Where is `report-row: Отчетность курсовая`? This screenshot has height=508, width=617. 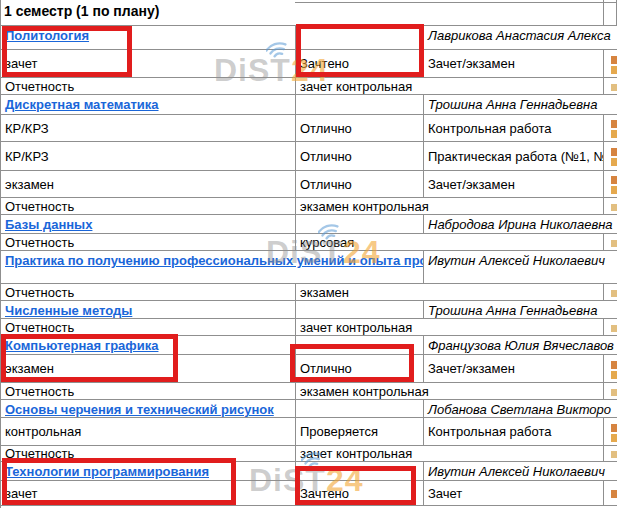 report-row: Отчетность курсовая is located at coordinates (309, 242).